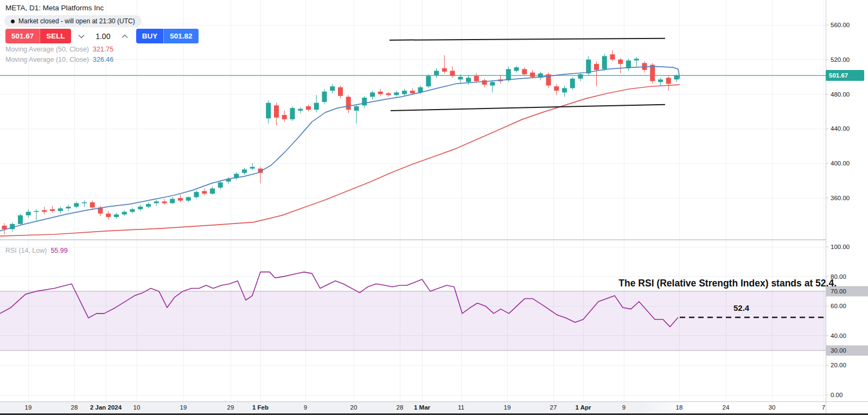  Describe the element at coordinates (837, 395) in the screenshot. I see `svg-text: 0.00` at that location.